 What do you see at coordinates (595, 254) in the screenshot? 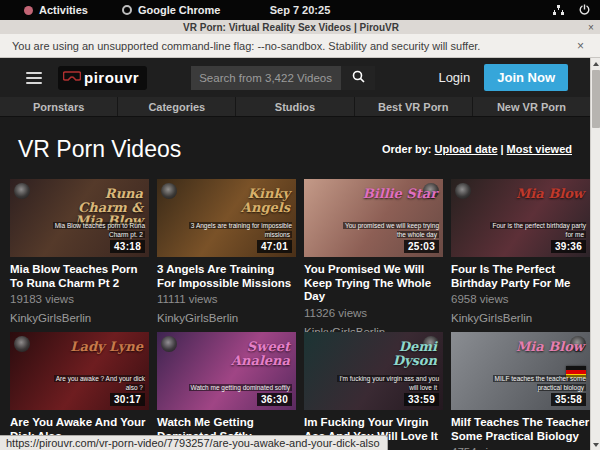
I see `page-scrollbar` at bounding box center [595, 254].